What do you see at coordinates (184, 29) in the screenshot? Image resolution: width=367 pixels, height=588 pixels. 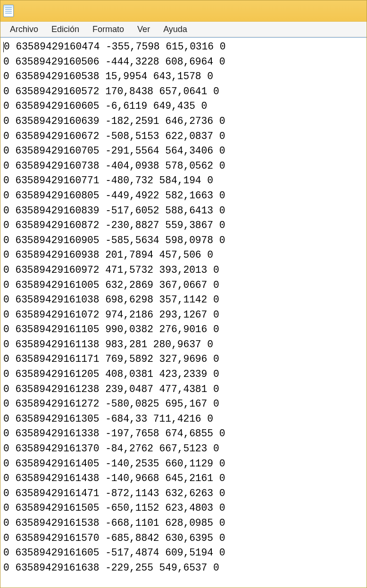 I see `menubar: Archivo Edición Formato Ver Ayuda` at bounding box center [184, 29].